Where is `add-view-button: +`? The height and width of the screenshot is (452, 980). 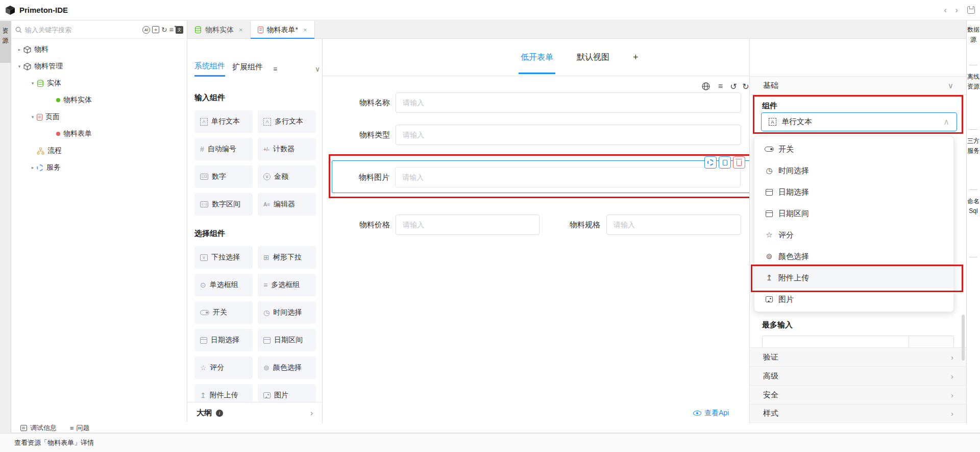 add-view-button: + is located at coordinates (636, 57).